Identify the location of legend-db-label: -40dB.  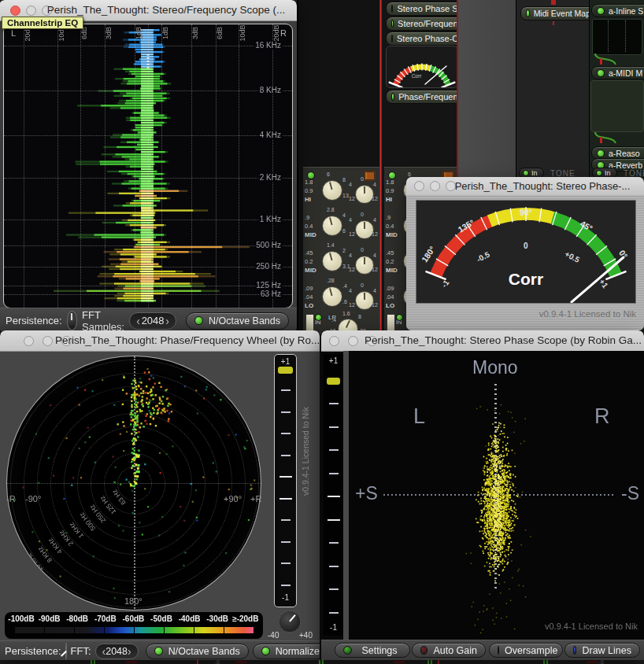
(190, 618).